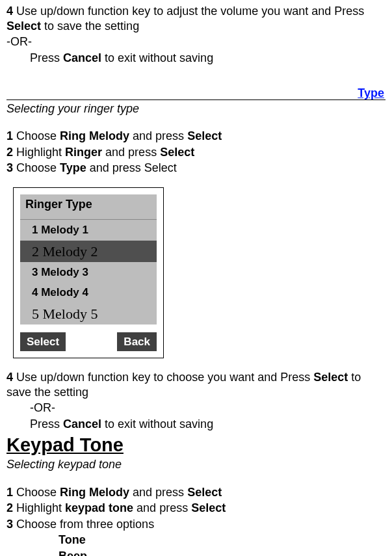 This screenshot has height=556, width=392. I want to click on keypad-tone-word: keypad tone, so click(99, 508).